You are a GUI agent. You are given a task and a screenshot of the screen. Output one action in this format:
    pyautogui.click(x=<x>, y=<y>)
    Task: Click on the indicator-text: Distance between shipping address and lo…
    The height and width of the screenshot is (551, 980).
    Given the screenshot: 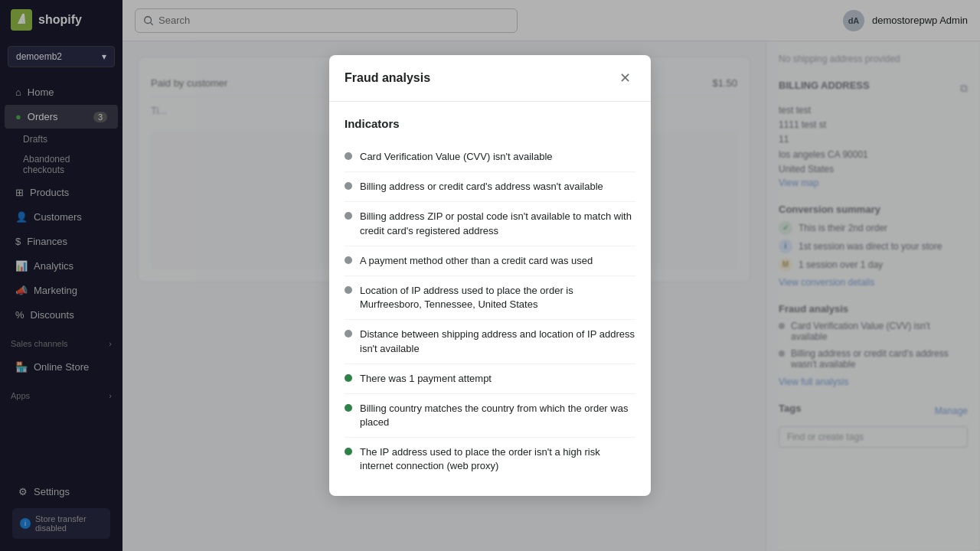 What is the action you would take?
    pyautogui.click(x=498, y=341)
    